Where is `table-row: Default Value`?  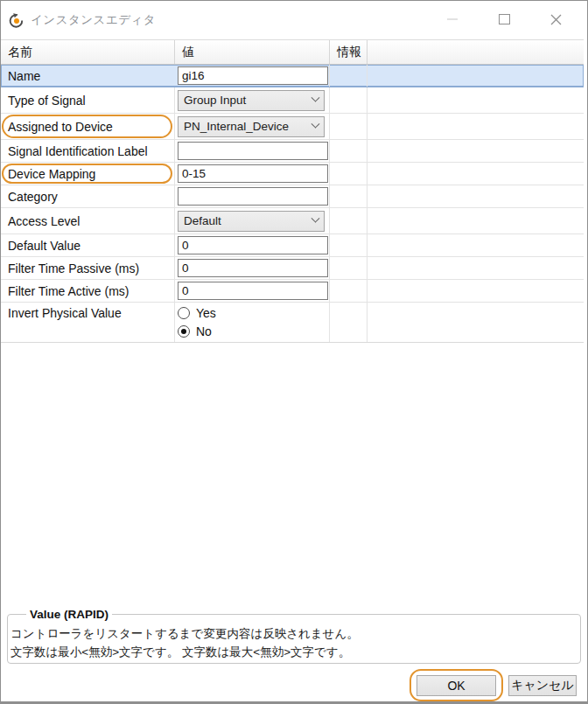 table-row: Default Value is located at coordinates (292, 246).